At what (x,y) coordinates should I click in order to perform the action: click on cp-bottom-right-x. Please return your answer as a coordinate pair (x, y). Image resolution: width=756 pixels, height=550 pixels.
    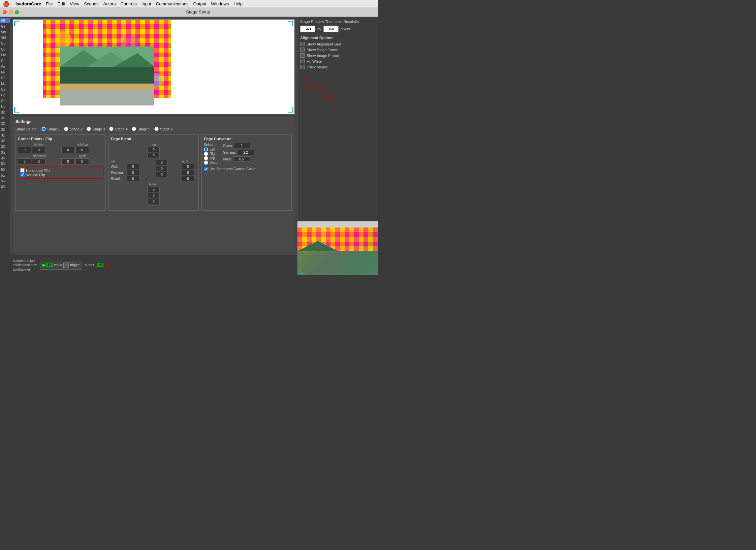
    Looking at the image, I should click on (68, 161).